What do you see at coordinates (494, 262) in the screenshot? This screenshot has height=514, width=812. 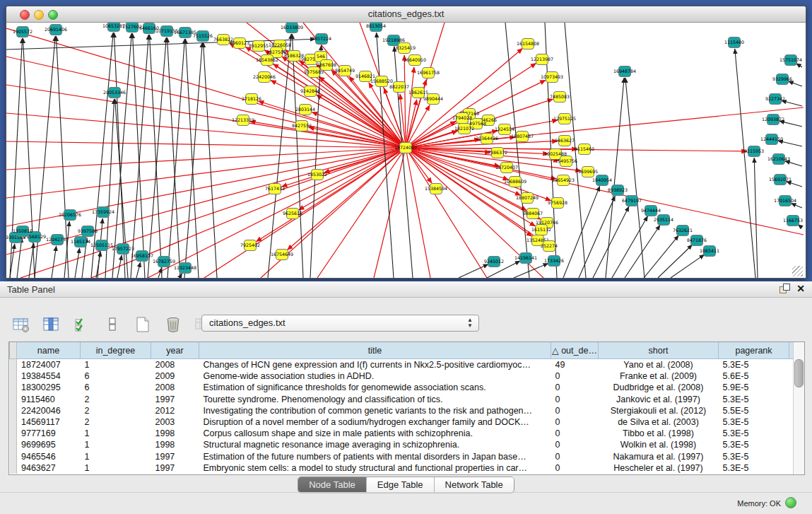 I see `graph-node: 9245012` at bounding box center [494, 262].